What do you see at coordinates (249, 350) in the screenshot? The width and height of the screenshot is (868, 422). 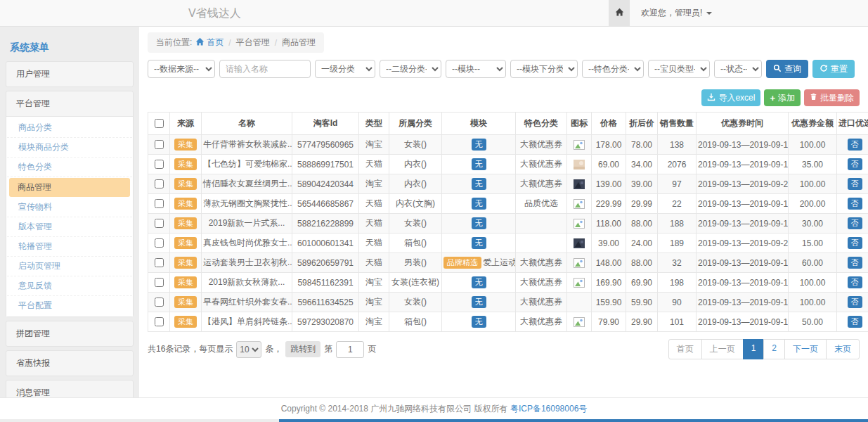 I see `page-size-select: 10` at bounding box center [249, 350].